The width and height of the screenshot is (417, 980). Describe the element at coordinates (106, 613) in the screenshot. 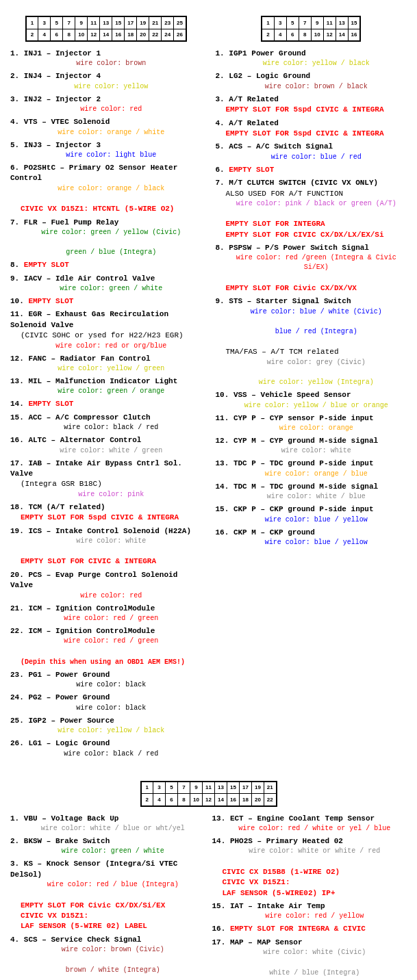

I see `list-item: 21. ICM – Ignition ControlModulewire col…` at that location.